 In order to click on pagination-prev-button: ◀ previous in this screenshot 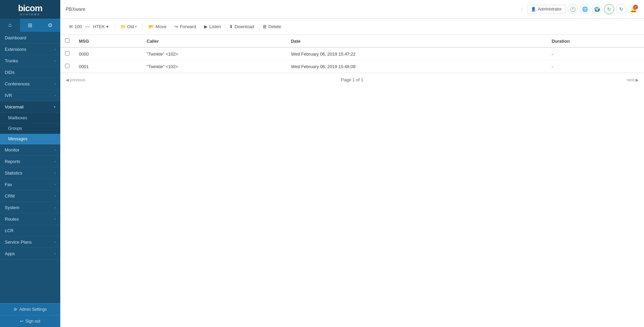, I will do `click(76, 80)`.